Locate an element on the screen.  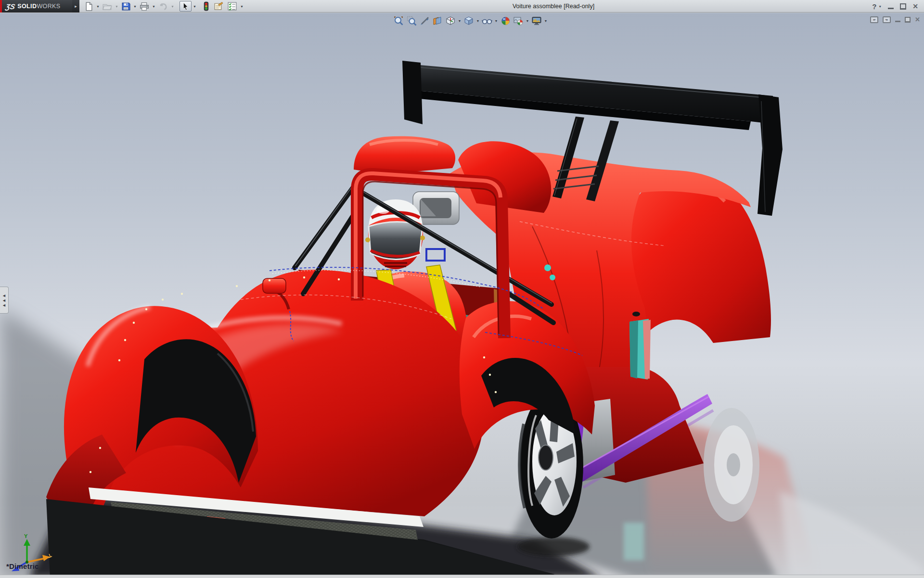
new-dropdown-caret: ▼ is located at coordinates (98, 6).